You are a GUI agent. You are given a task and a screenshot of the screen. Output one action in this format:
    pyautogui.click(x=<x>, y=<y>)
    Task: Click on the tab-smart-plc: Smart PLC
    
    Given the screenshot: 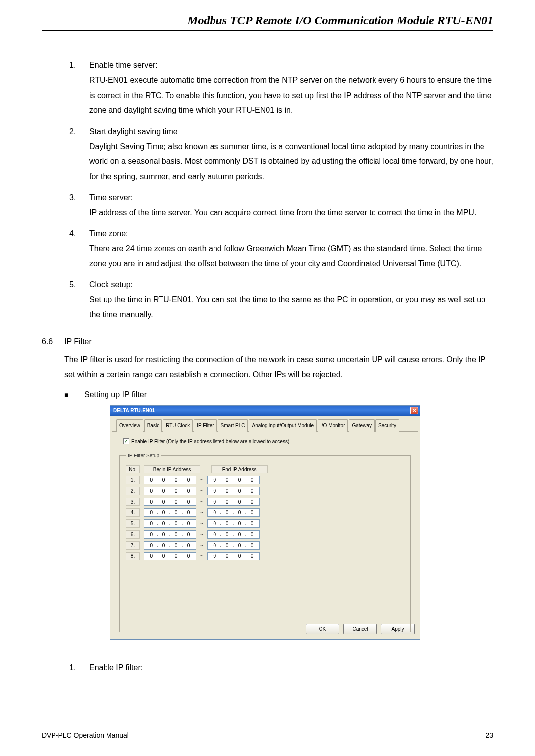 What is the action you would take?
    pyautogui.click(x=233, y=426)
    